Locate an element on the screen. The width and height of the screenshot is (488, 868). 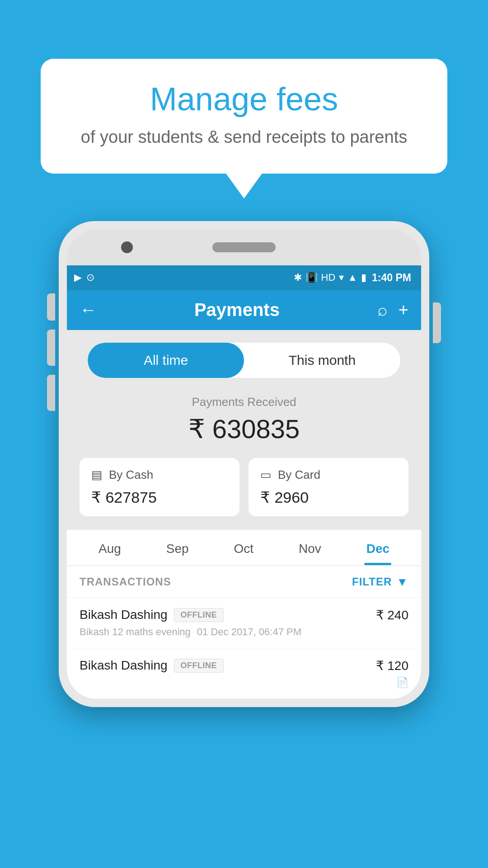
transaction-amount: ₹ 240 is located at coordinates (392, 615).